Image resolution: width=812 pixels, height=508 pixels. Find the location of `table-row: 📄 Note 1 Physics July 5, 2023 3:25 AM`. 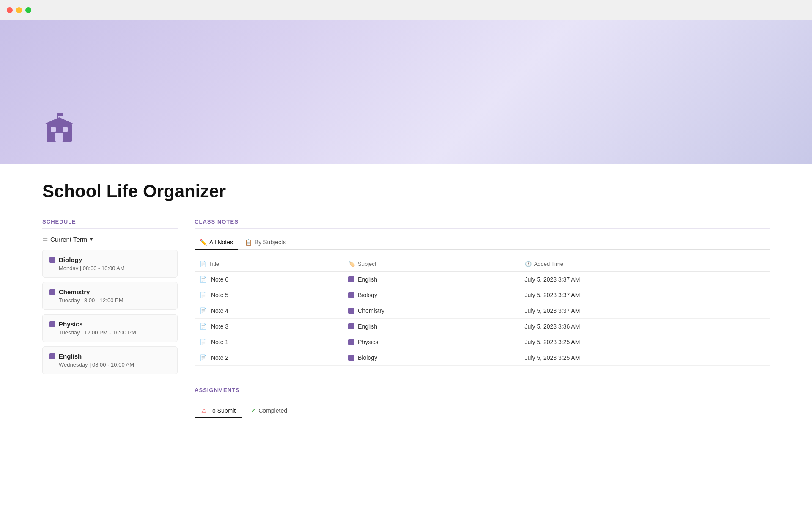

table-row: 📄 Note 1 Physics July 5, 2023 3:25 AM is located at coordinates (482, 342).